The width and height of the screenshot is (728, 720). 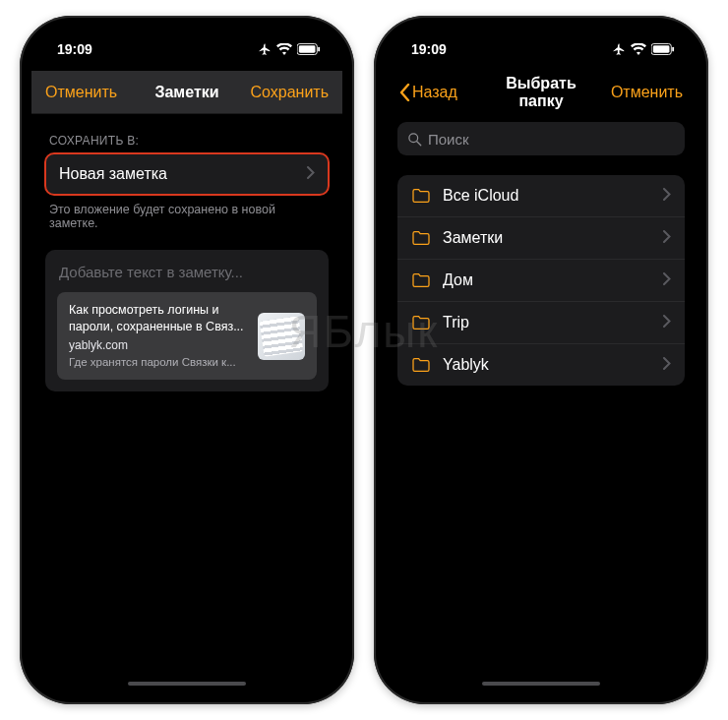 What do you see at coordinates (187, 174) in the screenshot?
I see `save-target-row: Новая заметка` at bounding box center [187, 174].